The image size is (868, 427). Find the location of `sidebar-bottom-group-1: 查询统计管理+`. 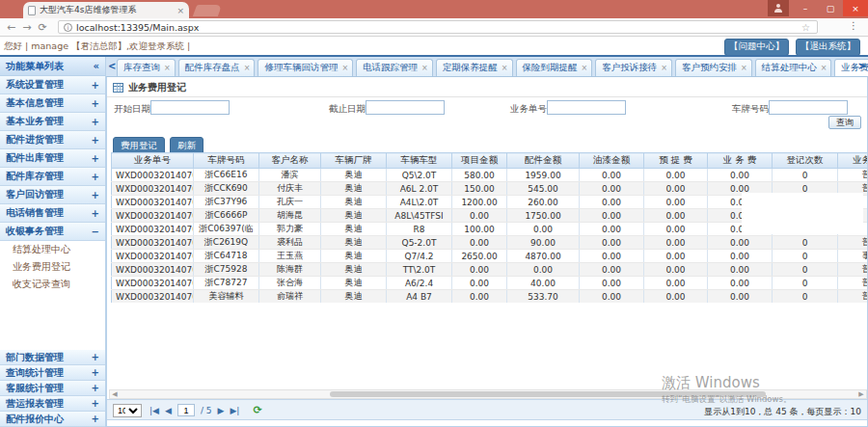

sidebar-bottom-group-1: 查询统计管理+ is located at coordinates (52, 373).